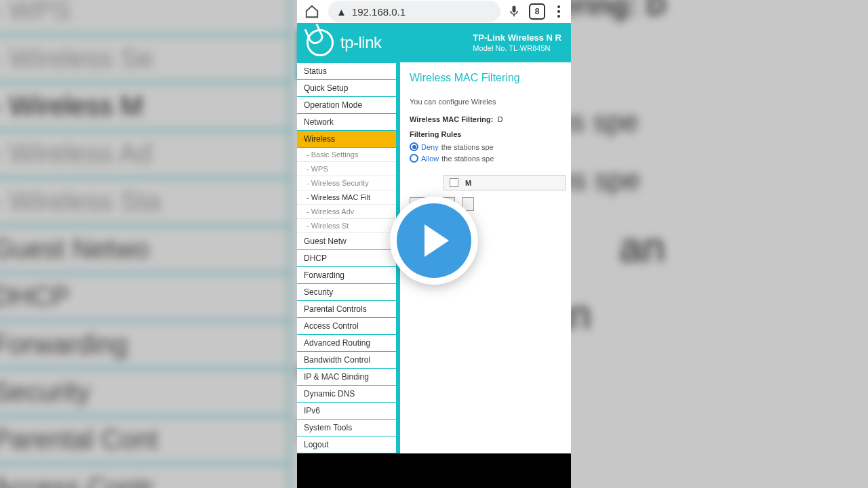 This screenshot has width=868, height=488. I want to click on bg-item: Access Contr, so click(144, 477).